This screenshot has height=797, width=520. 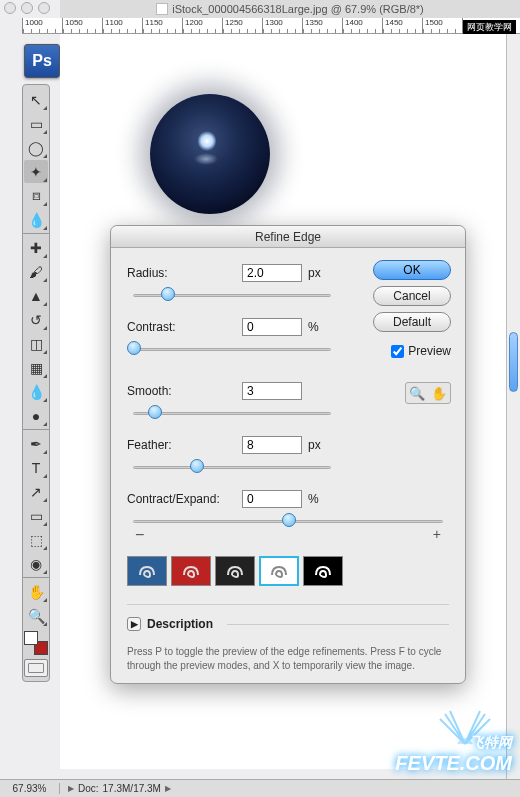 I want to click on mode-standard, so click(x=147, y=571).